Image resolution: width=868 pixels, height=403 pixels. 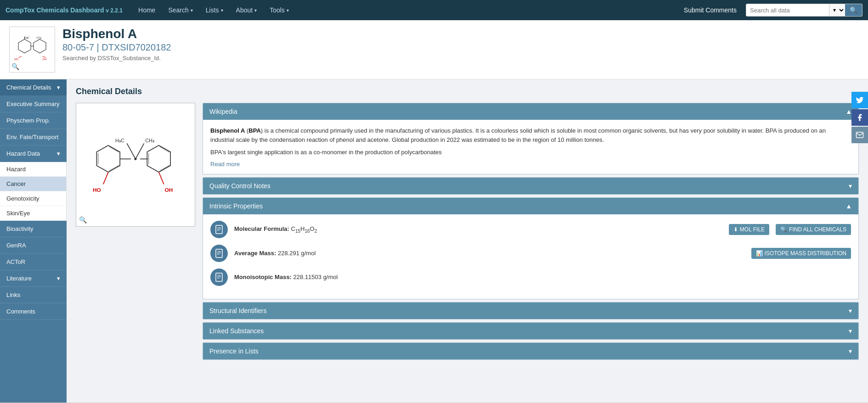 I want to click on wikipedia-para1: Bisphenol A (BPA) is a chemical compound…, so click(x=531, y=135).